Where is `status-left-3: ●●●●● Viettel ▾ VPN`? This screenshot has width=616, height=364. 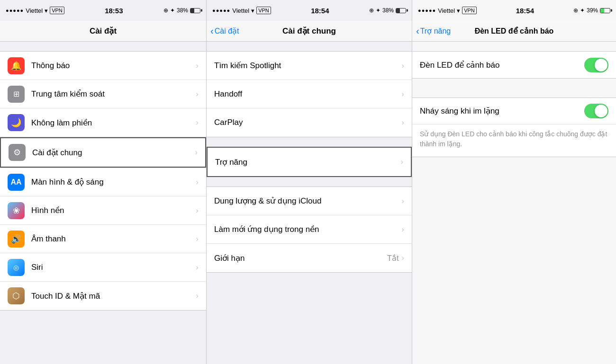
status-left-3: ●●●●● Viettel ▾ VPN is located at coordinates (447, 10).